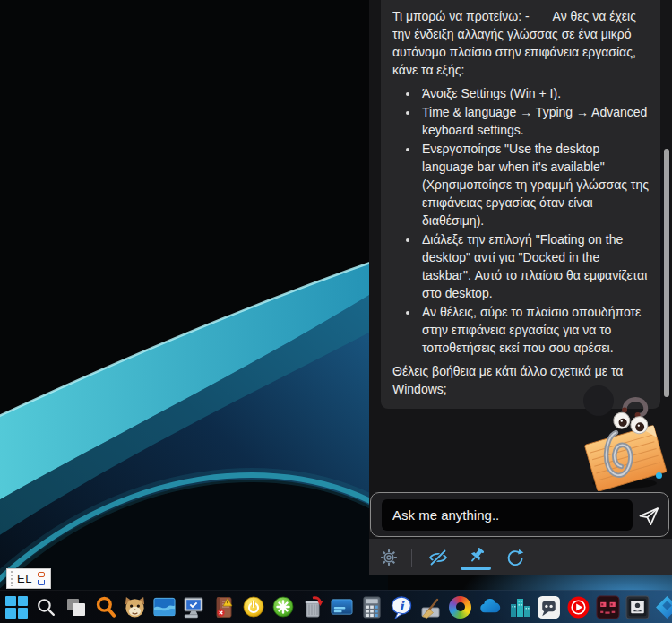  What do you see at coordinates (438, 558) in the screenshot?
I see `hide-character-button` at bounding box center [438, 558].